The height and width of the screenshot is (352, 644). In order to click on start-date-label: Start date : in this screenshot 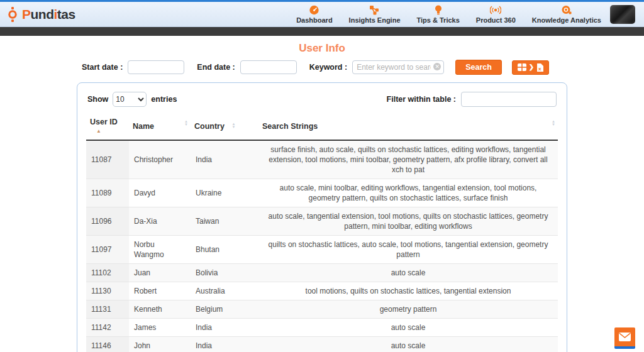, I will do `click(102, 67)`.